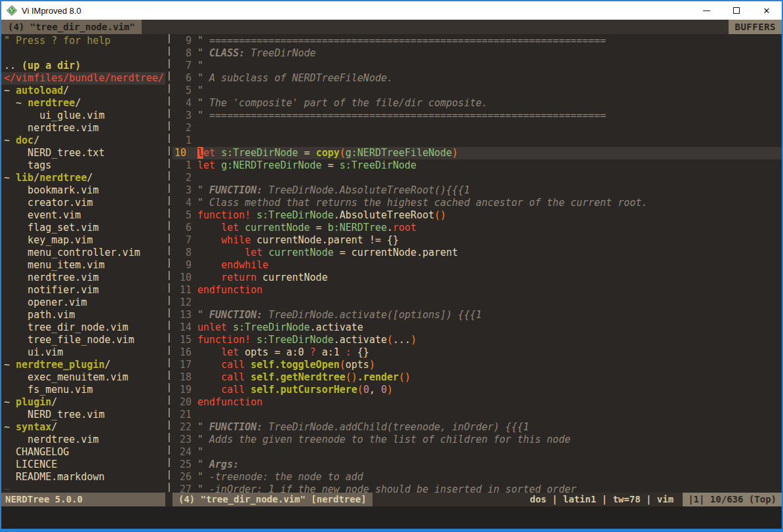 Image resolution: width=783 pixels, height=532 pixels. I want to click on editor-line: 11endfunction, so click(477, 290).